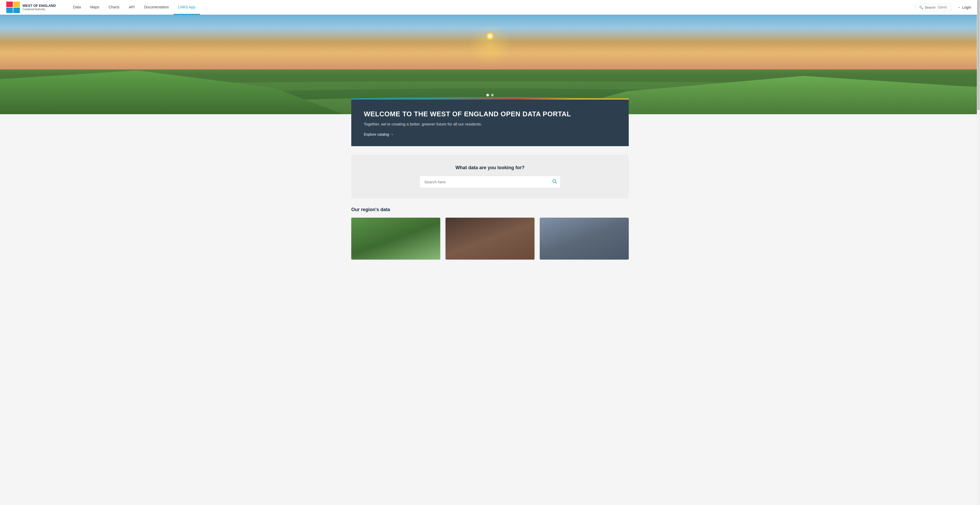  What do you see at coordinates (31, 7) in the screenshot?
I see `brand-logo-link: WEST OF ENGLAND Combined Authority` at bounding box center [31, 7].